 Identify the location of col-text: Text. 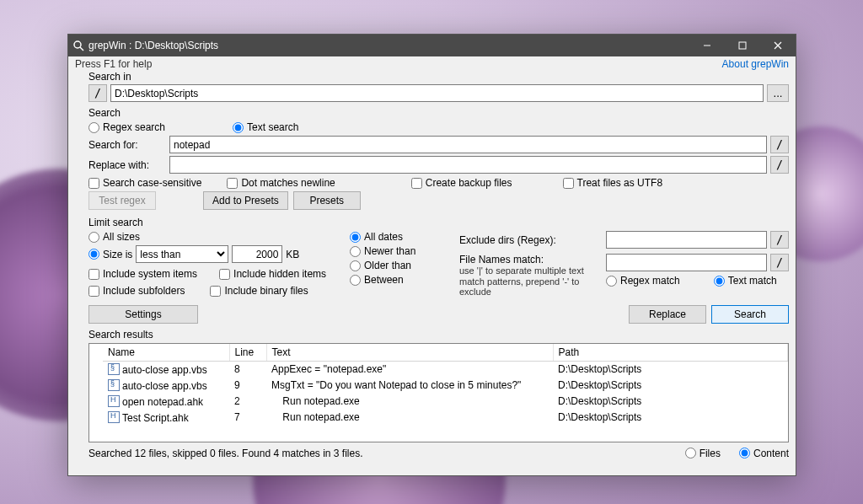
(410, 352).